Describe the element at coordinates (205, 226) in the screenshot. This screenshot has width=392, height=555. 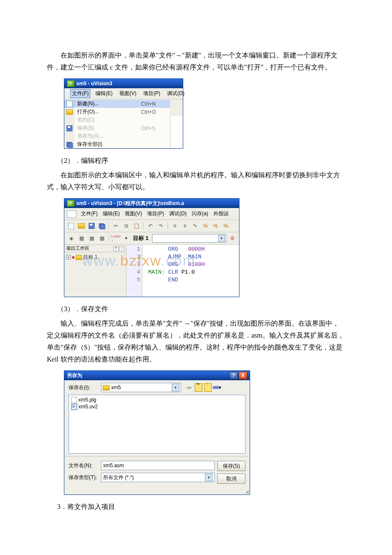
I see `flag1-icon: %` at that location.